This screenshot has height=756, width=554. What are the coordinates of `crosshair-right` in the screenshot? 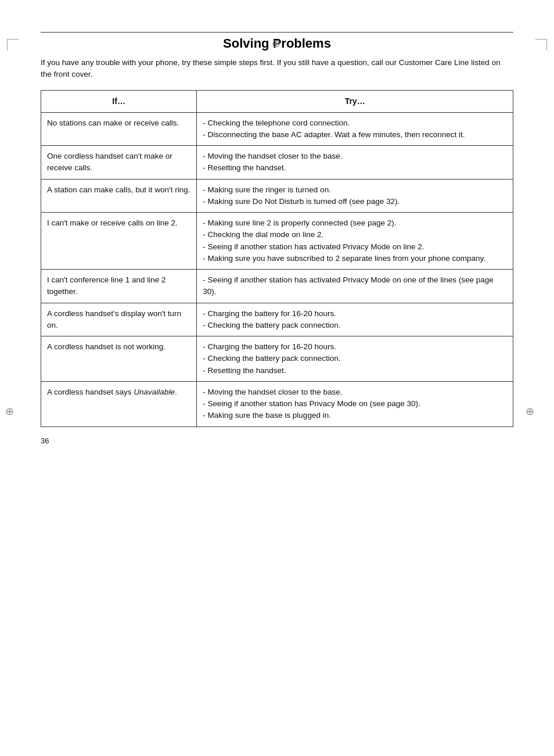 It's located at (536, 415).